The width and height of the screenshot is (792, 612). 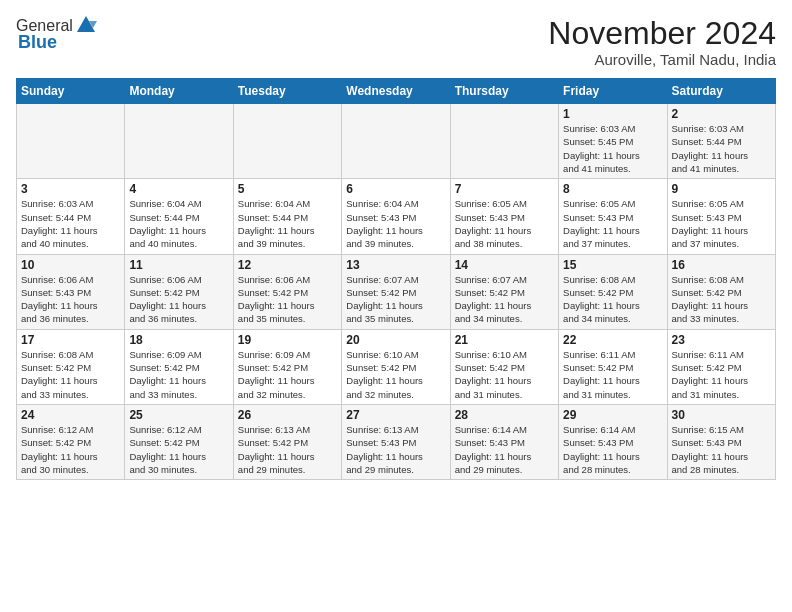 I want to click on day-number: 3, so click(x=70, y=189).